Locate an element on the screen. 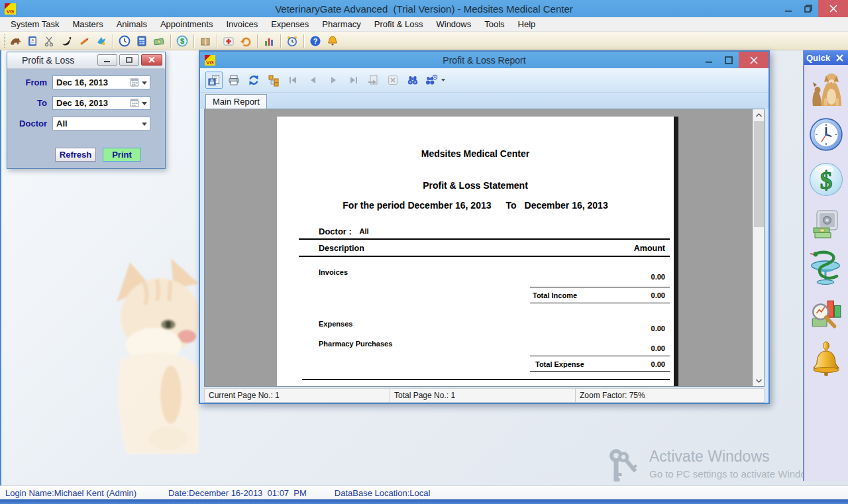 The height and width of the screenshot is (504, 848). period-to: December 16, 2013 is located at coordinates (566, 205).